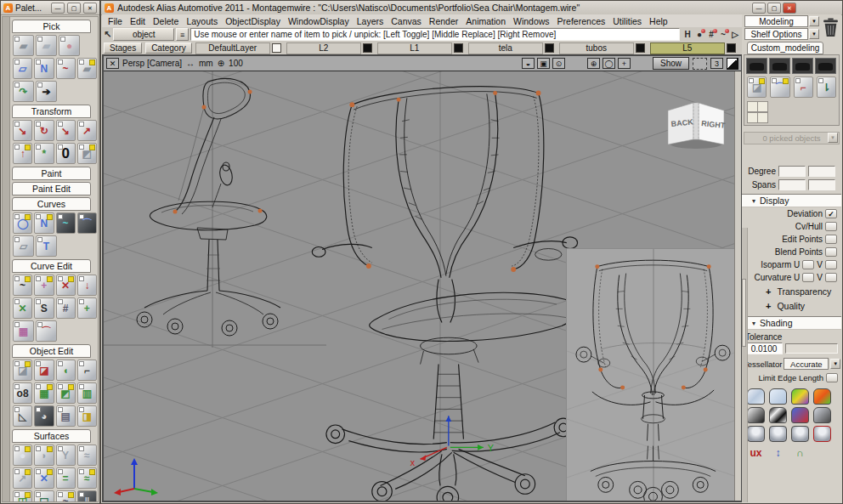  Describe the element at coordinates (792, 323) in the screenshot. I see `shading-section-header: ▾ Shading` at that location.